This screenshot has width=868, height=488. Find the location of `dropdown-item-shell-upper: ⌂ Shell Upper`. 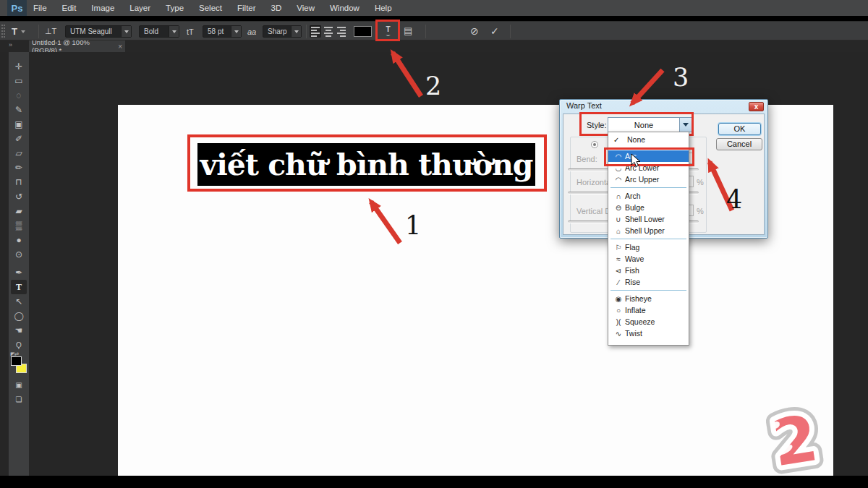

dropdown-item-shell-upper: ⌂ Shell Upper is located at coordinates (648, 231).